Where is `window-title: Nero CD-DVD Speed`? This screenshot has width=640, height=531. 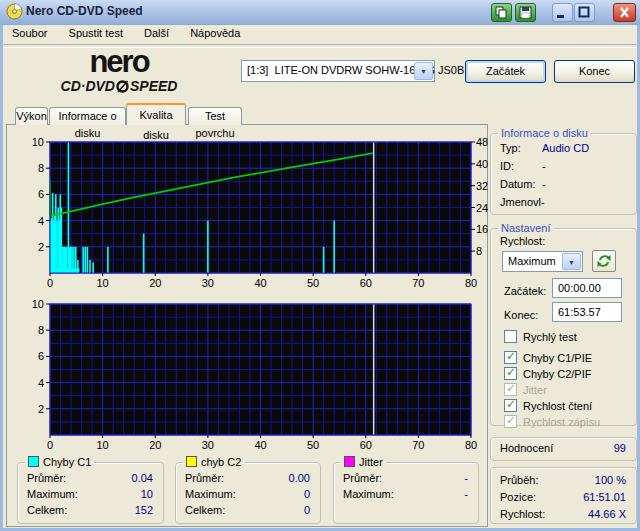 window-title: Nero CD-DVD Speed is located at coordinates (84, 11).